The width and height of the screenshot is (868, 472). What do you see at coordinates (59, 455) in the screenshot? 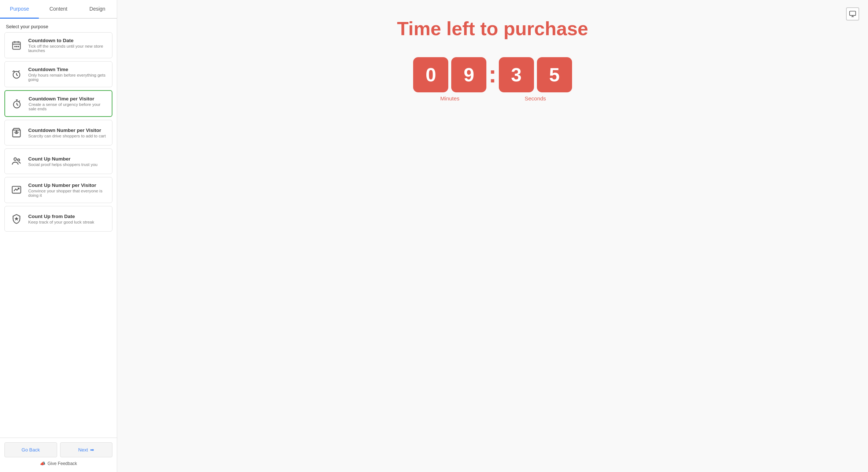
I see `footer: Go Back Next ➡ 📣 Give Feedback` at bounding box center [59, 455].